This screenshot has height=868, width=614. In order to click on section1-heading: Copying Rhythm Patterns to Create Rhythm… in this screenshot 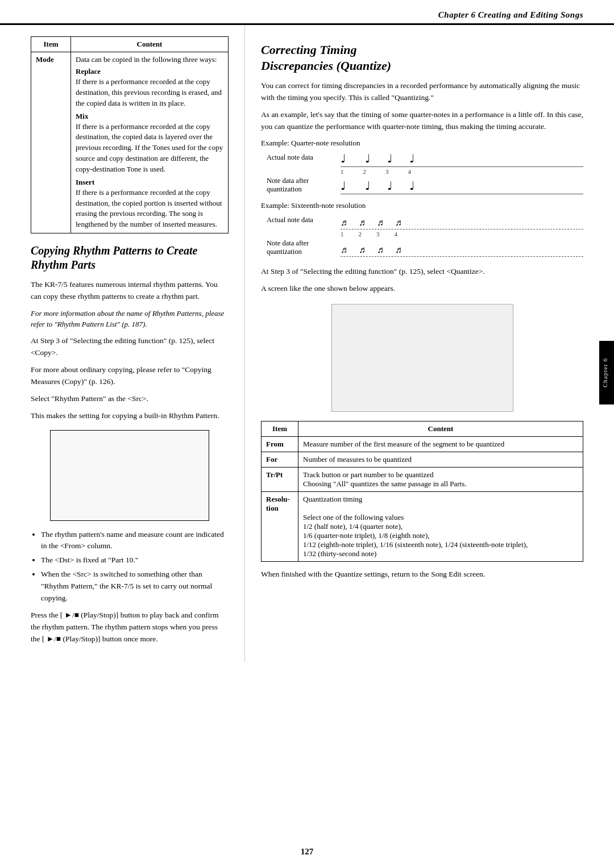, I will do `click(130, 258)`.